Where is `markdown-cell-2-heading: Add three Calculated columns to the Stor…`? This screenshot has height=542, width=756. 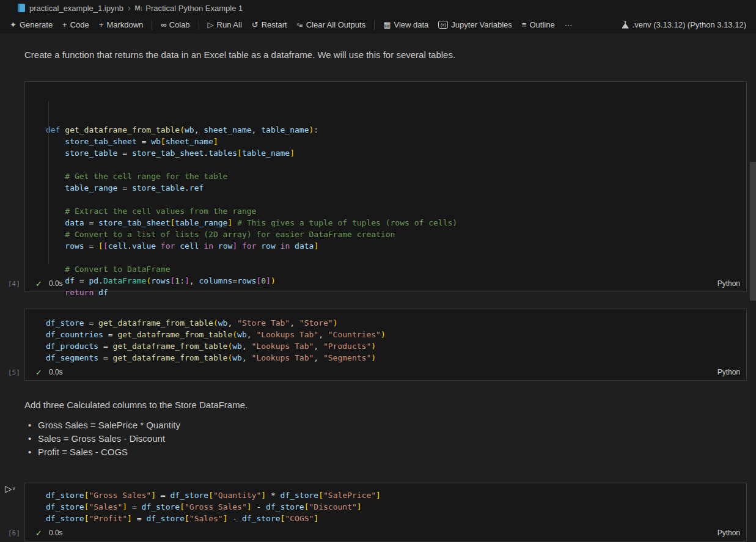 markdown-cell-2-heading: Add three Calculated columns to the Stor… is located at coordinates (136, 405).